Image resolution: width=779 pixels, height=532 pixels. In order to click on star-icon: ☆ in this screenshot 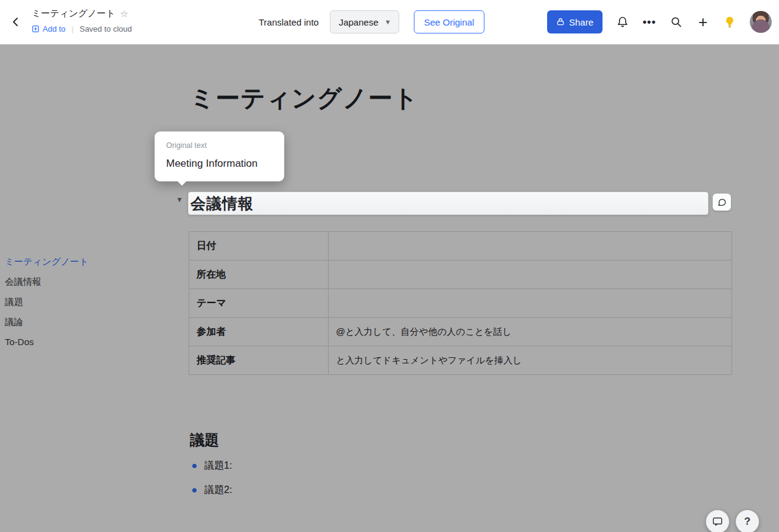, I will do `click(124, 13)`.